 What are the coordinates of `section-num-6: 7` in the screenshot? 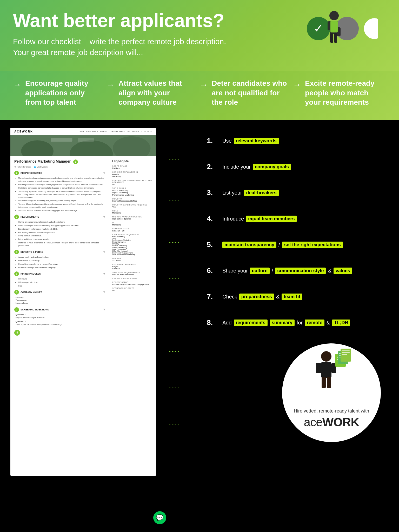 It's located at (17, 310).